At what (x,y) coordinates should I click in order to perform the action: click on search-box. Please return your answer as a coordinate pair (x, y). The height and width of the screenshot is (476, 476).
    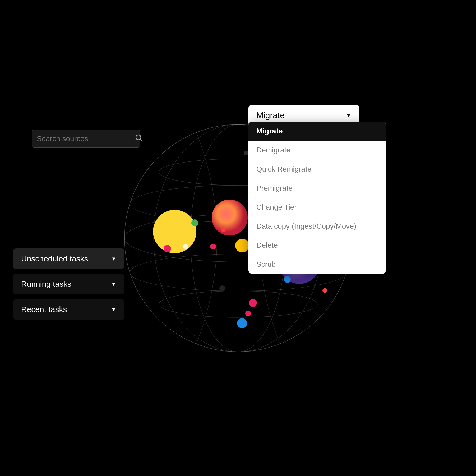
    Looking at the image, I should click on (86, 138).